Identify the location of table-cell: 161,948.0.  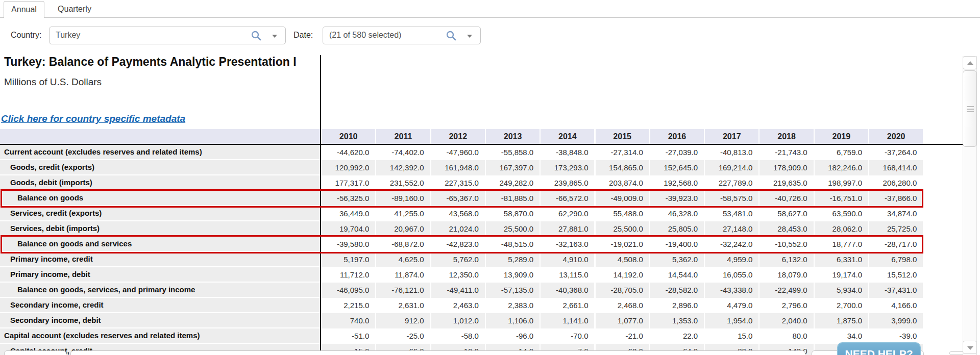
(458, 168).